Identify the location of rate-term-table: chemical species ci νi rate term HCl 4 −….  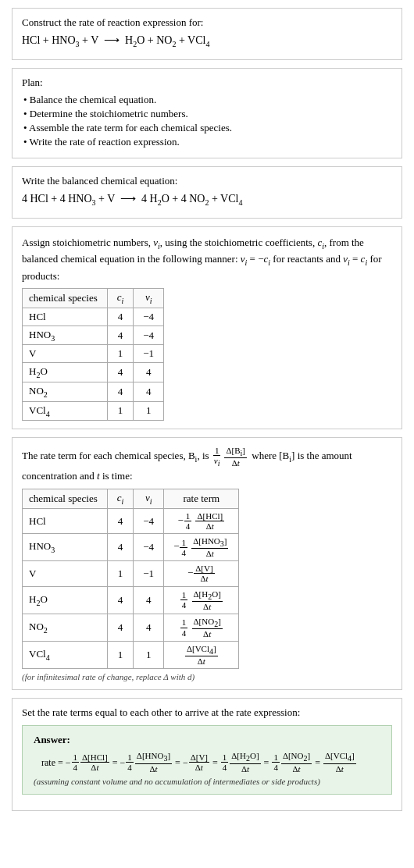
(130, 579).